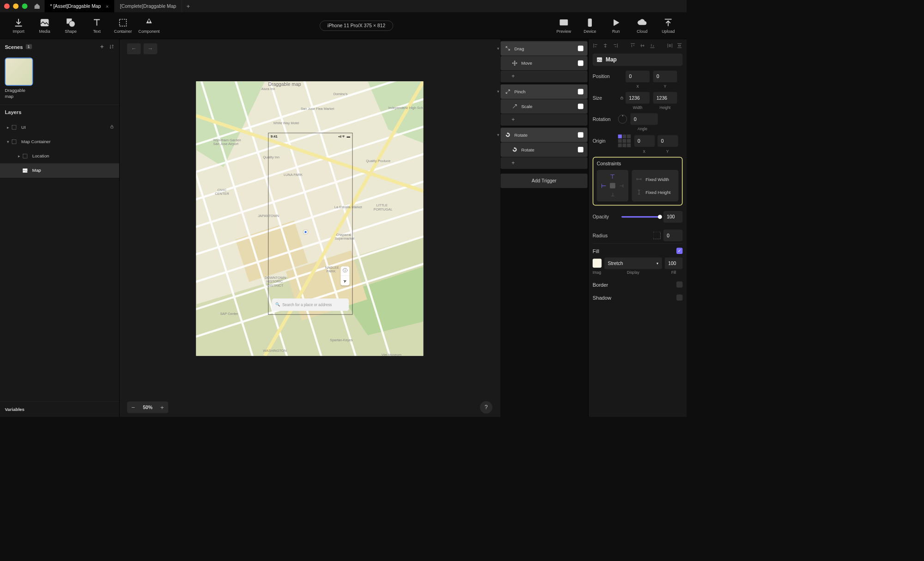  What do you see at coordinates (665, 77) in the screenshot?
I see `position-y-input: 0` at bounding box center [665, 77].